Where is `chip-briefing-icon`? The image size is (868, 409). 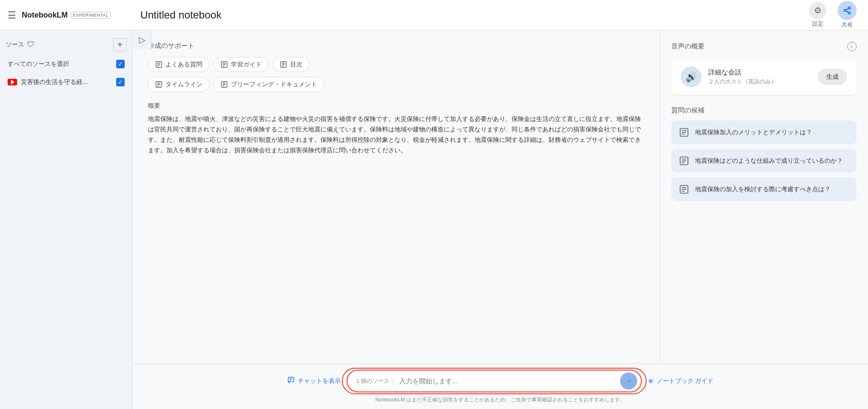 chip-briefing-icon is located at coordinates (224, 84).